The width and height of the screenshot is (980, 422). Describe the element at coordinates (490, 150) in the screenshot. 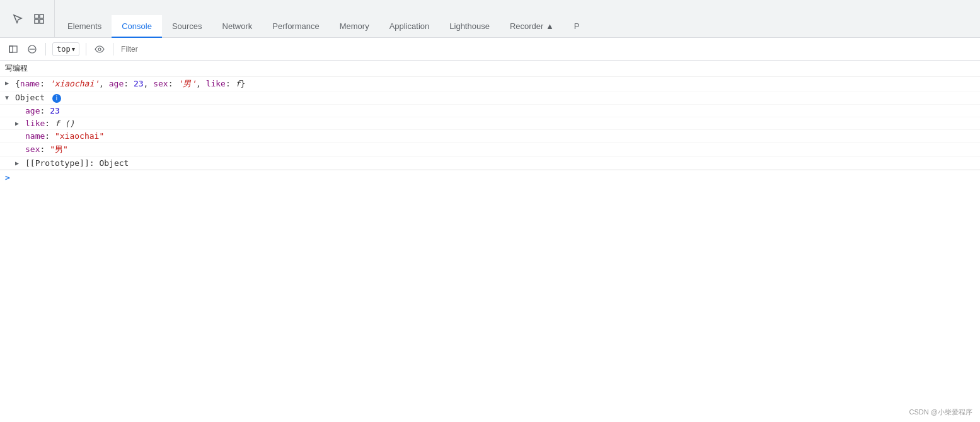

I see `field-sex: ▶ sex: "男"` at that location.